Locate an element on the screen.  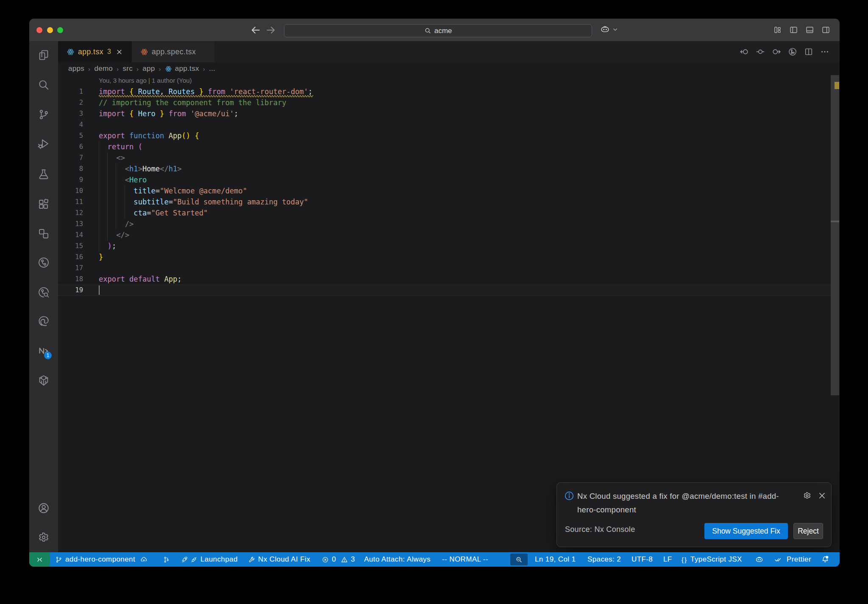
breadcrumb-file: app.tsx is located at coordinates (187, 69).